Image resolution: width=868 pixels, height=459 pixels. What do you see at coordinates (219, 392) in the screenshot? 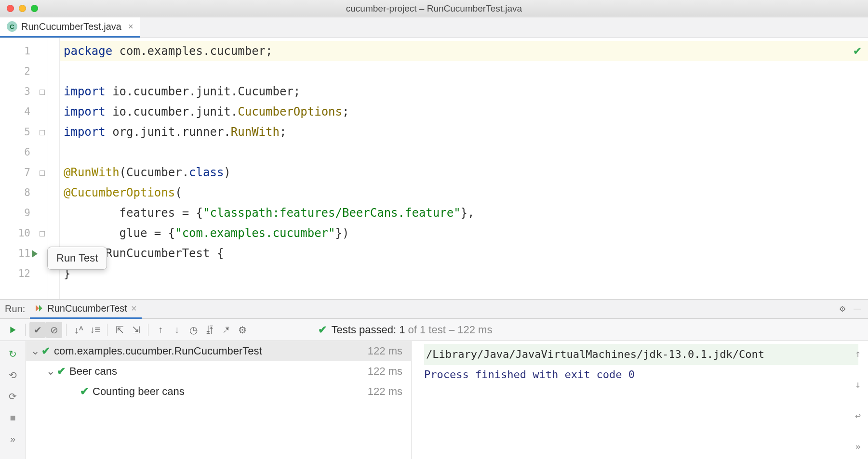
I see `test-node-scenario: ✔ Counting beer cans 122 ms` at bounding box center [219, 392].